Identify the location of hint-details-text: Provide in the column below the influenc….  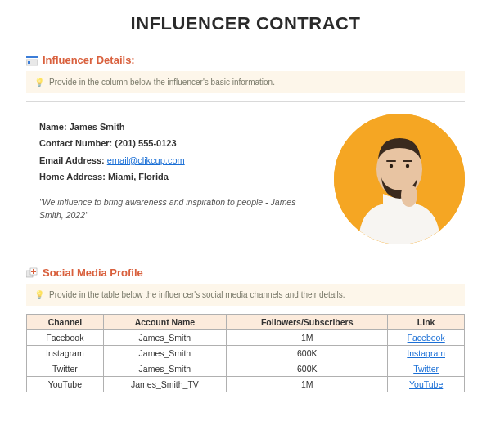
(162, 82).